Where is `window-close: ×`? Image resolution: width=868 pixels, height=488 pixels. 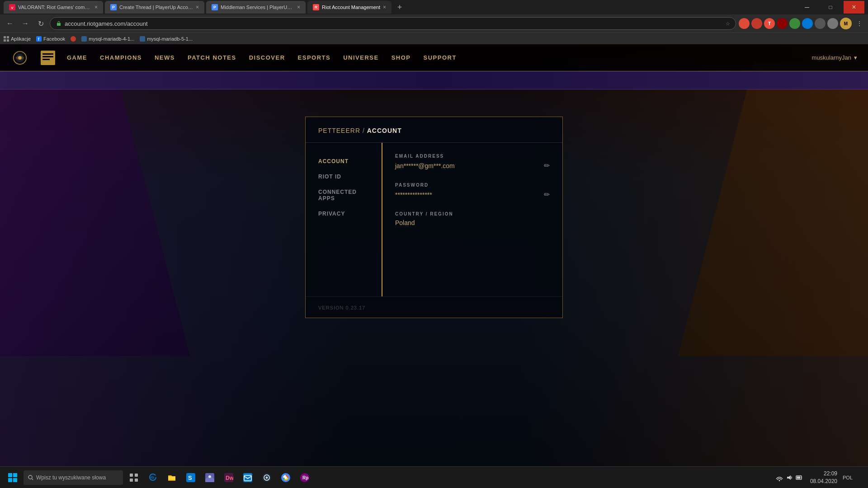
window-close: × is located at coordinates (854, 7).